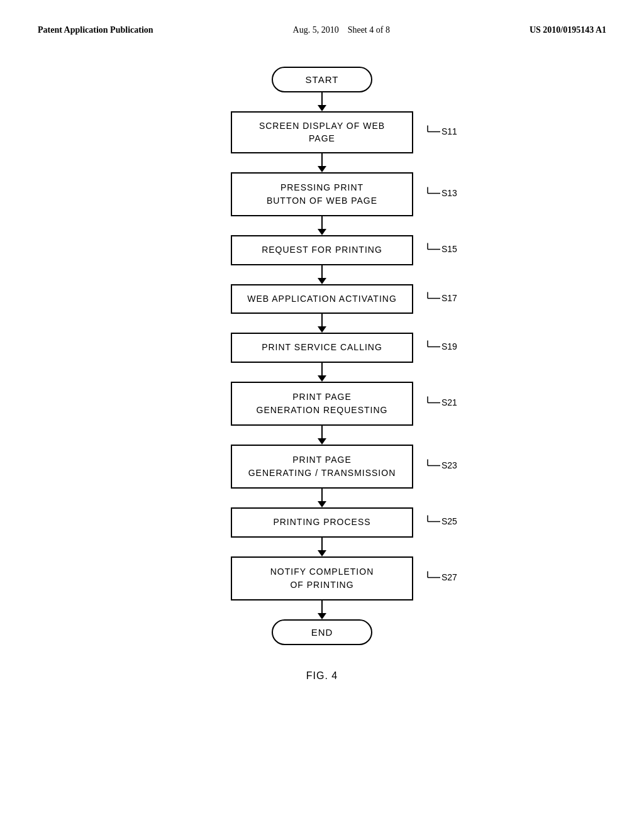 Image resolution: width=644 pixels, height=830 pixels. What do you see at coordinates (449, 521) in the screenshot?
I see `svg-text: S25` at bounding box center [449, 521].